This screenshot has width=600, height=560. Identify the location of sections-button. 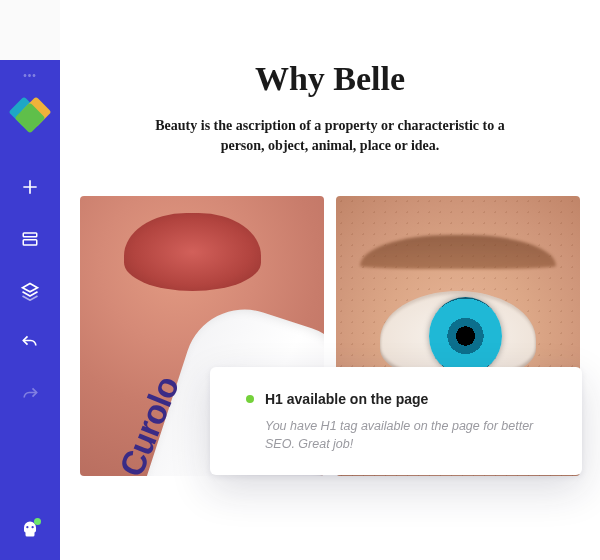
(30, 241).